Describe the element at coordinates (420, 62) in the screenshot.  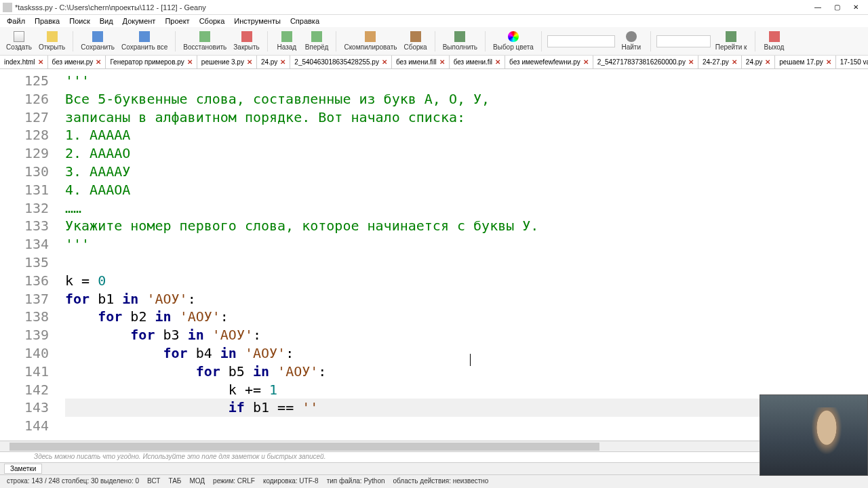
I see `file-tab: без имени.fill✕` at that location.